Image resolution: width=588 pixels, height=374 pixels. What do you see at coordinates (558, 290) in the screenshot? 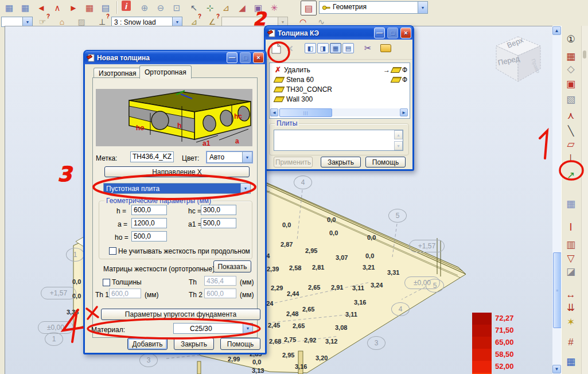
I see `scroll-thumb: ≡` at bounding box center [558, 290].